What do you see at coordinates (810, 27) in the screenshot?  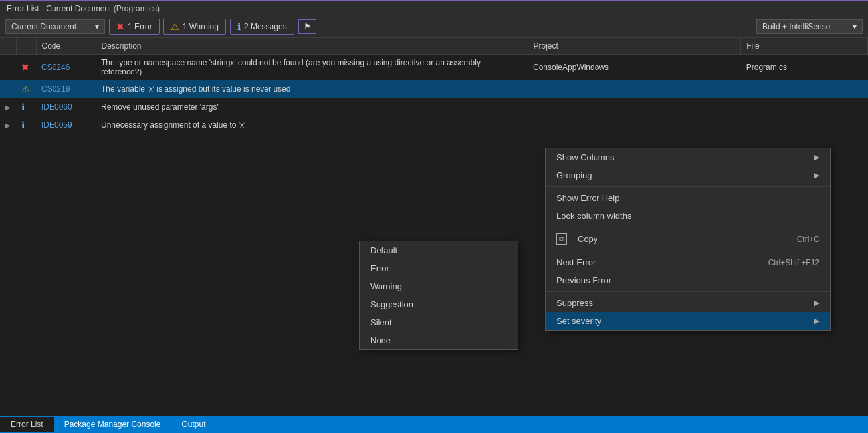 I see `build-dropdown: Build + IntelliSense ▾` at bounding box center [810, 27].